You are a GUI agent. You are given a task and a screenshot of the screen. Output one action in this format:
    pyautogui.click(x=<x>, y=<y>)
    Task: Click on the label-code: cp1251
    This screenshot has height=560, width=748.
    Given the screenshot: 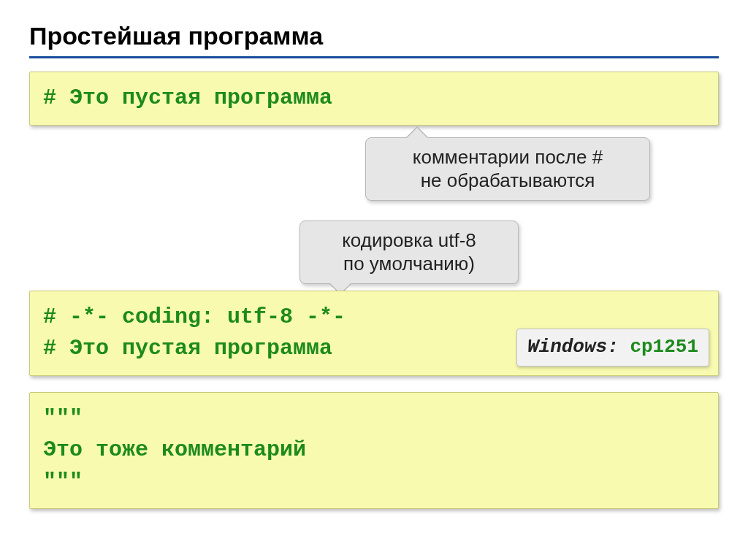 What is the action you would take?
    pyautogui.click(x=664, y=347)
    